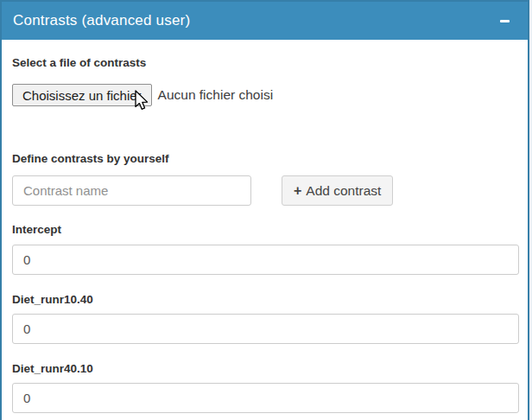  Describe the element at coordinates (504, 21) in the screenshot. I see `collapse-button` at that location.